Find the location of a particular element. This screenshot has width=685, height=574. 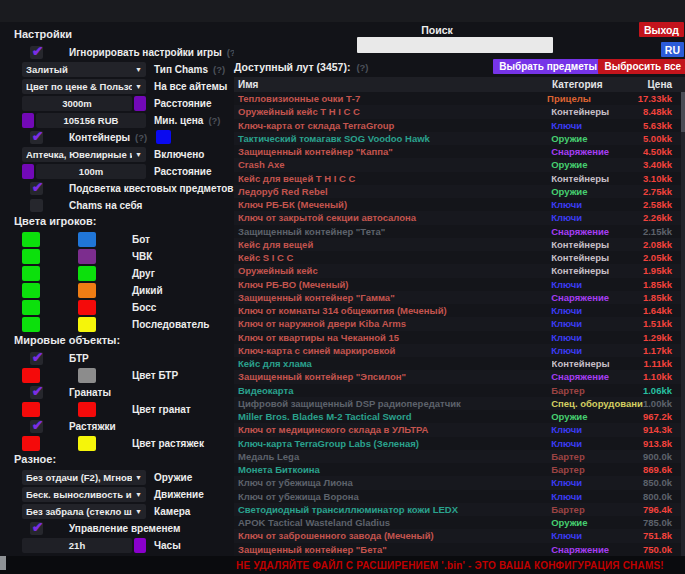

loot-row: Тактический томагавк SOG Voodoo HawkОруж… is located at coordinates (460, 138).